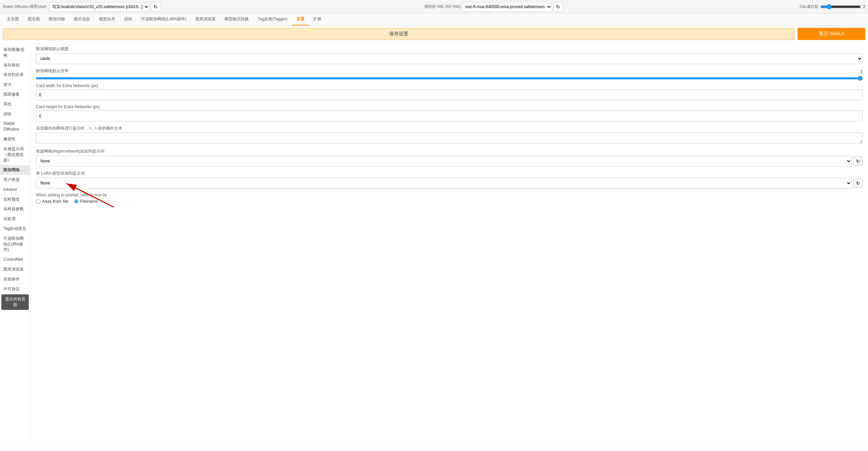 The height and width of the screenshot is (451, 868). What do you see at coordinates (99, 7) in the screenshot?
I see `model-select: 写实/realisticVisionV20_v20.safetensors [c…` at bounding box center [99, 7].